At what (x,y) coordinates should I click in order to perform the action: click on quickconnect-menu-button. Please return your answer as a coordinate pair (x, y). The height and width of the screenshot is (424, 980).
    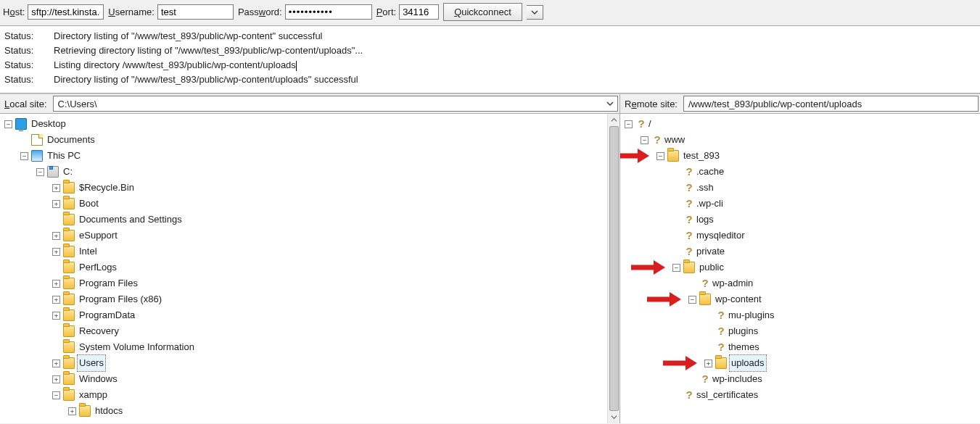
    Looking at the image, I should click on (535, 12).